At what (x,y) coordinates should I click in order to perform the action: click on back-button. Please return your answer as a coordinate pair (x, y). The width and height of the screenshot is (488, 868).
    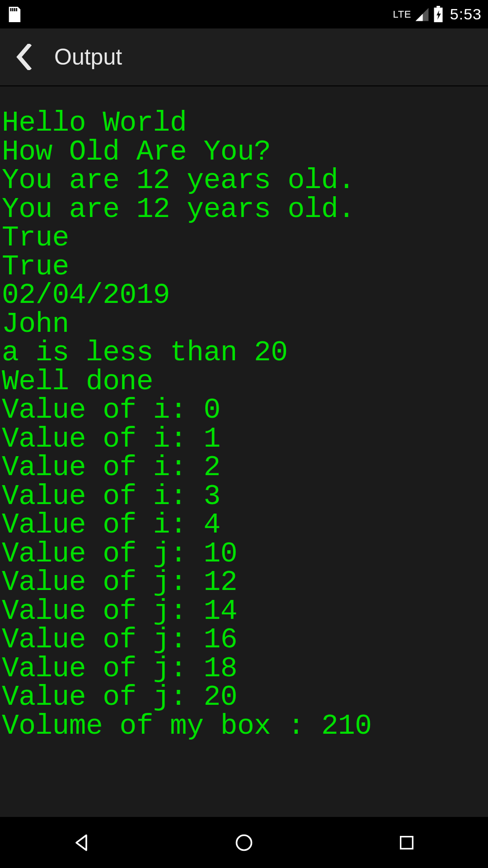
    Looking at the image, I should click on (24, 57).